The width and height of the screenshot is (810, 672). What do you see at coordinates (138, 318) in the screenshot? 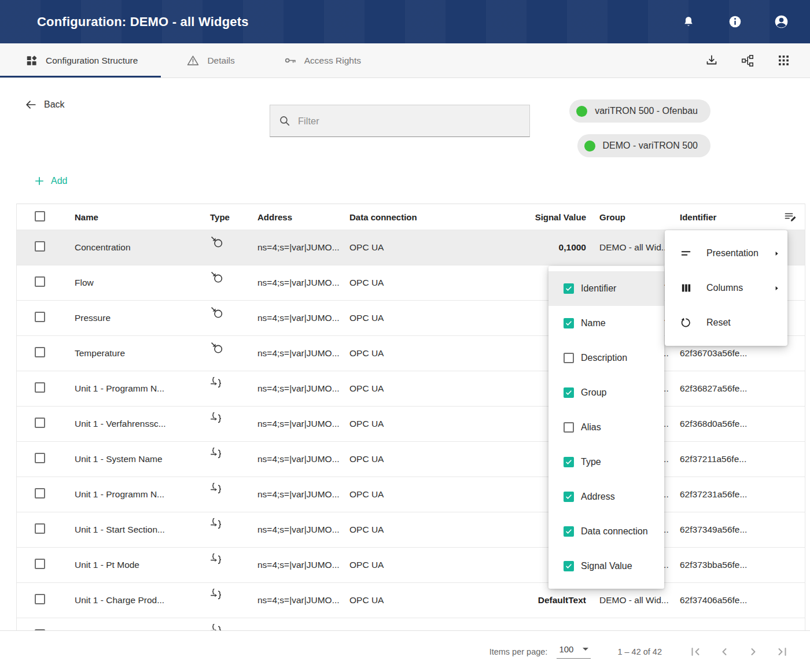
I see `cell-name: Pressure` at bounding box center [138, 318].